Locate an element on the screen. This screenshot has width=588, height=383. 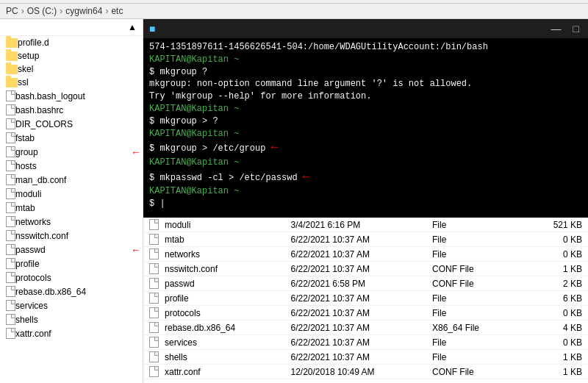
sidebar-item: moduli is located at coordinates (71, 194).